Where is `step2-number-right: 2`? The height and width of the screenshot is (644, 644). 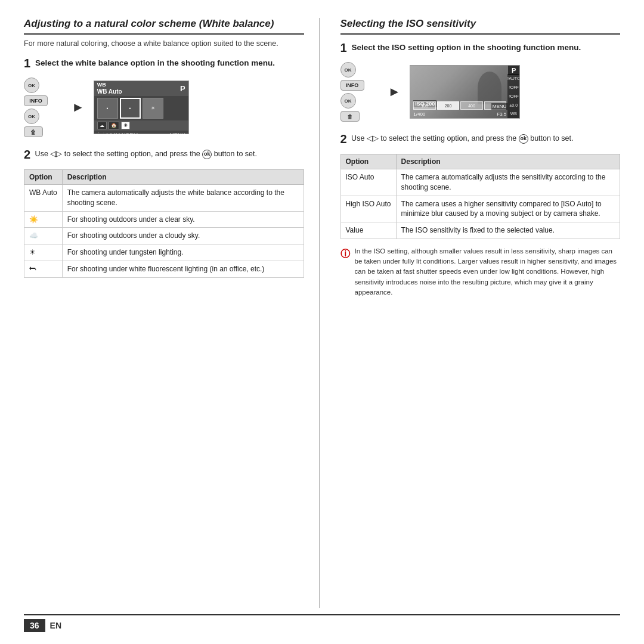 step2-number-right: 2 is located at coordinates (343, 139).